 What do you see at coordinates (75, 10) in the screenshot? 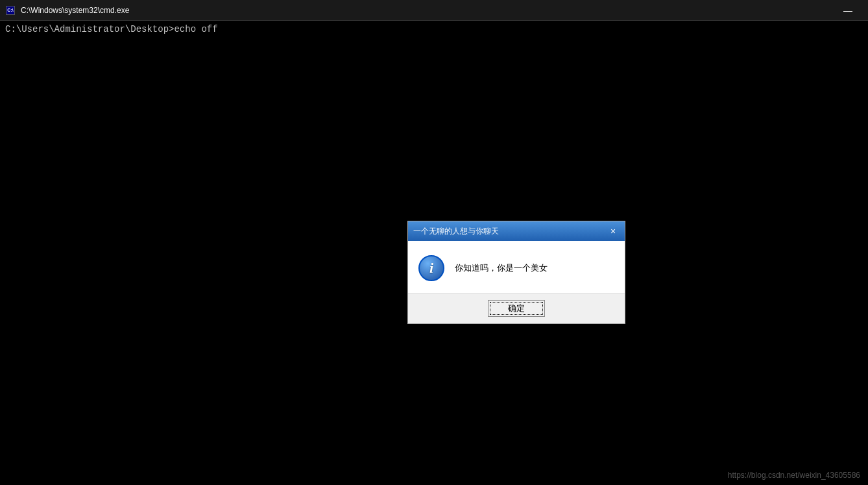
I see `window-title: C:\Windows\system32\cmd.exe` at bounding box center [75, 10].